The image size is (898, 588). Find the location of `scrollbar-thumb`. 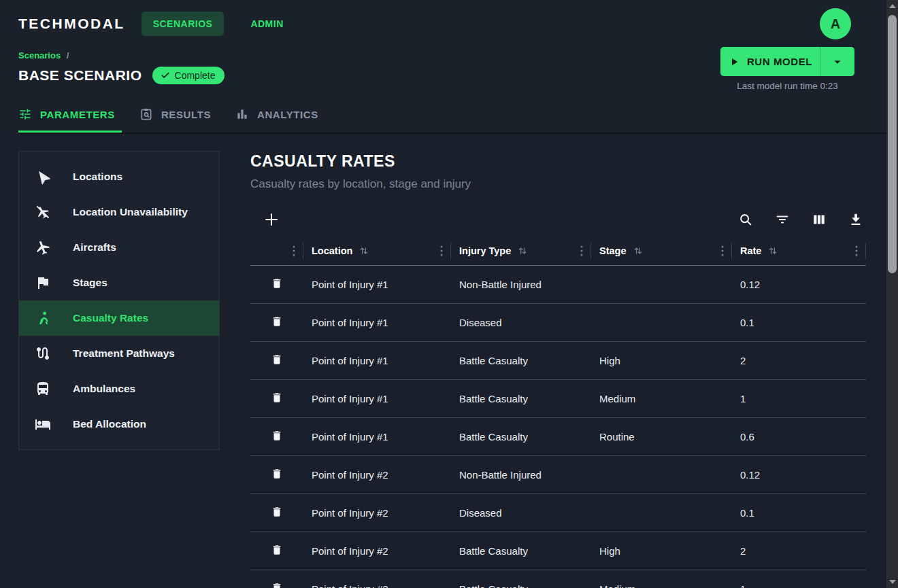

scrollbar-thumb is located at coordinates (893, 144).